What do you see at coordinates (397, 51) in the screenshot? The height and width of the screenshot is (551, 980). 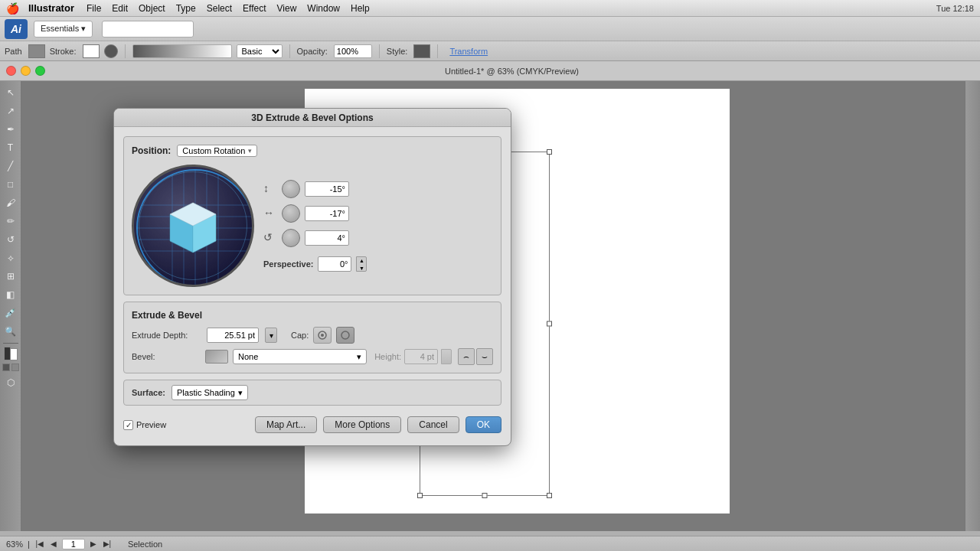 I see `style-label: Style:` at bounding box center [397, 51].